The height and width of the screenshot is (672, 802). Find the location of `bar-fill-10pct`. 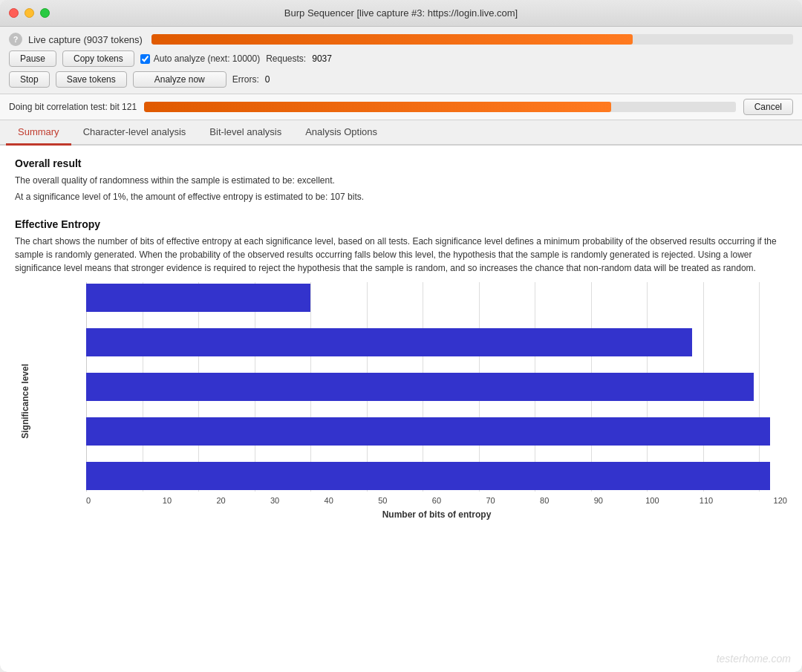

bar-fill-10pct is located at coordinates (198, 298).